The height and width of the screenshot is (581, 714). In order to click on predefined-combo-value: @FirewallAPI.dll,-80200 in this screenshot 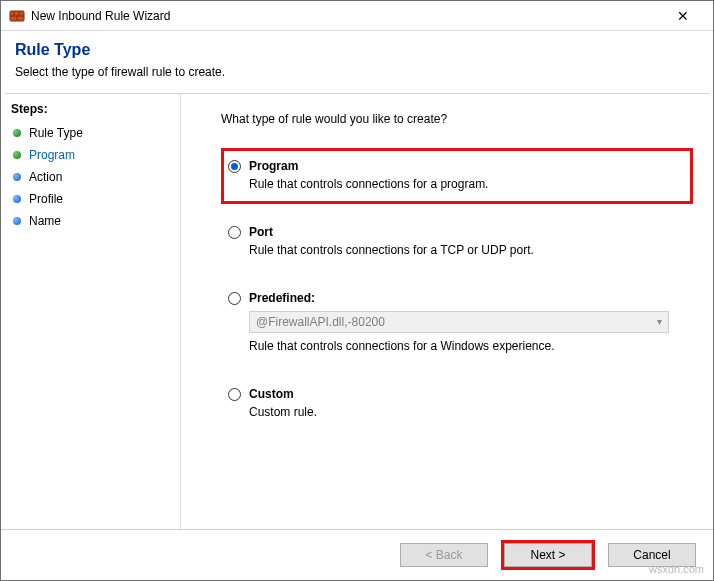, I will do `click(320, 322)`.